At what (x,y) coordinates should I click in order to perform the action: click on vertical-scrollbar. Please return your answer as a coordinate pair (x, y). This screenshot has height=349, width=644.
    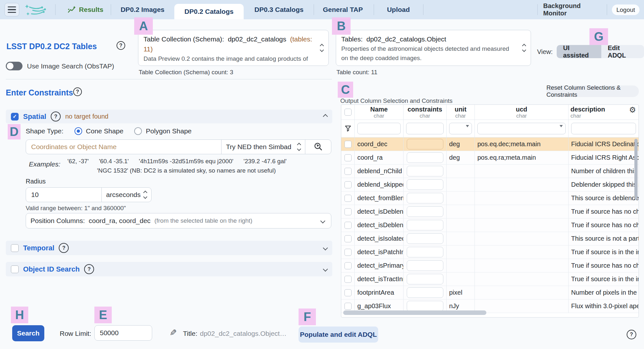
    Looking at the image, I should click on (636, 169).